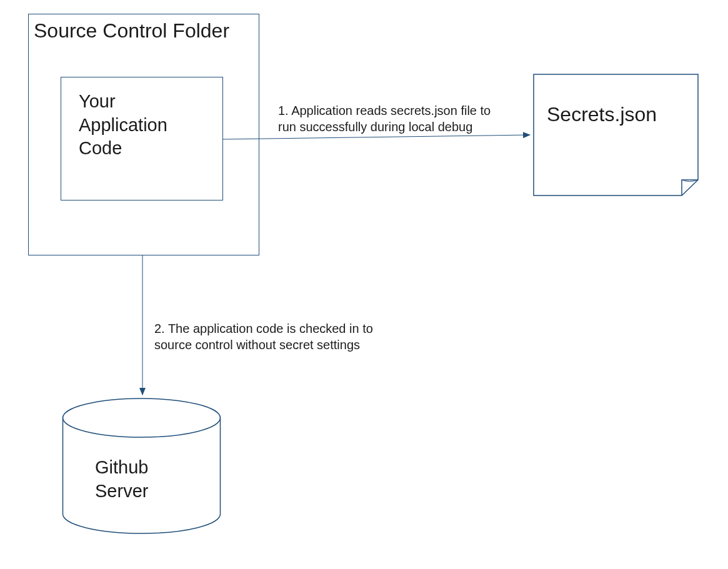 The image size is (728, 569). What do you see at coordinates (376, 137) in the screenshot?
I see `arrow-to-secrets` at bounding box center [376, 137].